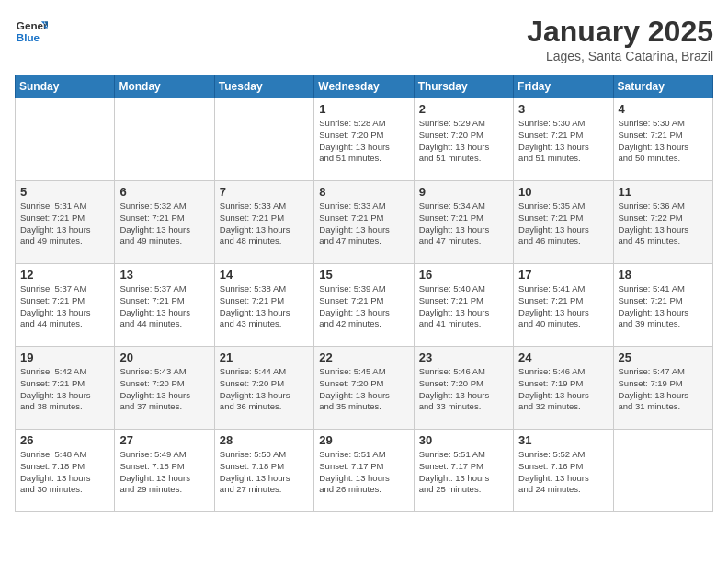 Image resolution: width=728 pixels, height=563 pixels. What do you see at coordinates (265, 191) in the screenshot?
I see `day-number: 7` at bounding box center [265, 191].